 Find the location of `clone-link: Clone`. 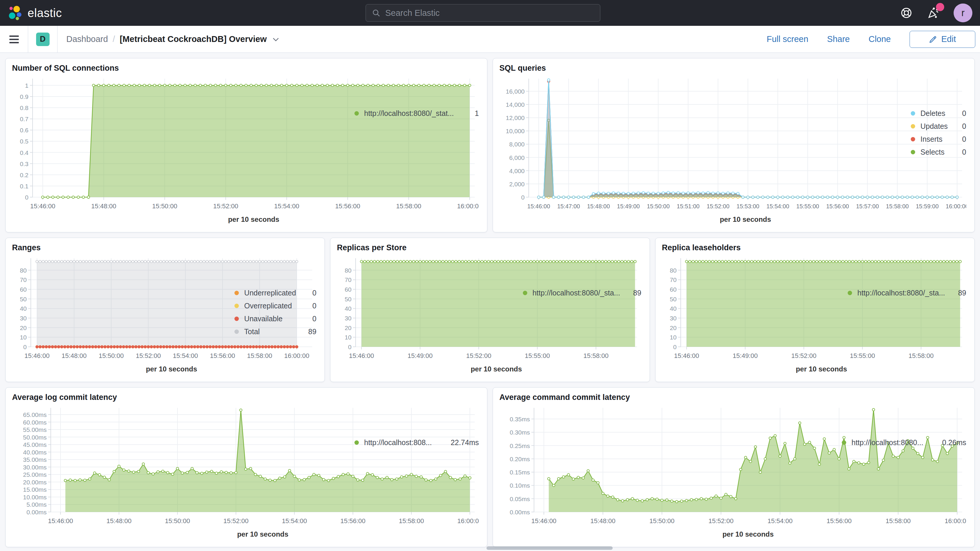

clone-link: Clone is located at coordinates (880, 39).